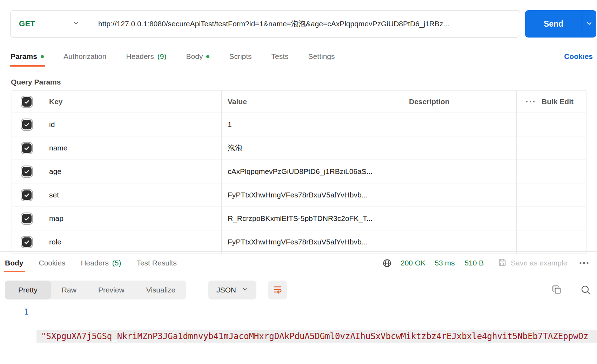  I want to click on mode-preview-button: Preview, so click(112, 290).